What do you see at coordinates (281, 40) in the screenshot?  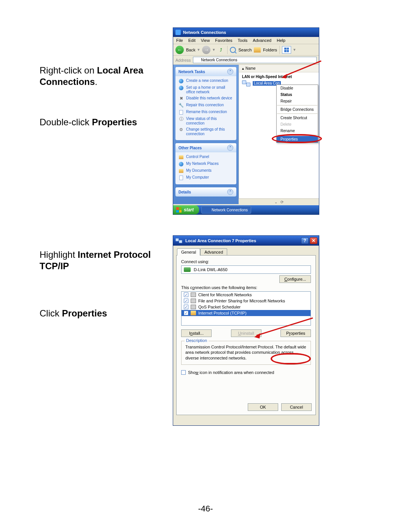 I see `menu-help: Help` at bounding box center [281, 40].